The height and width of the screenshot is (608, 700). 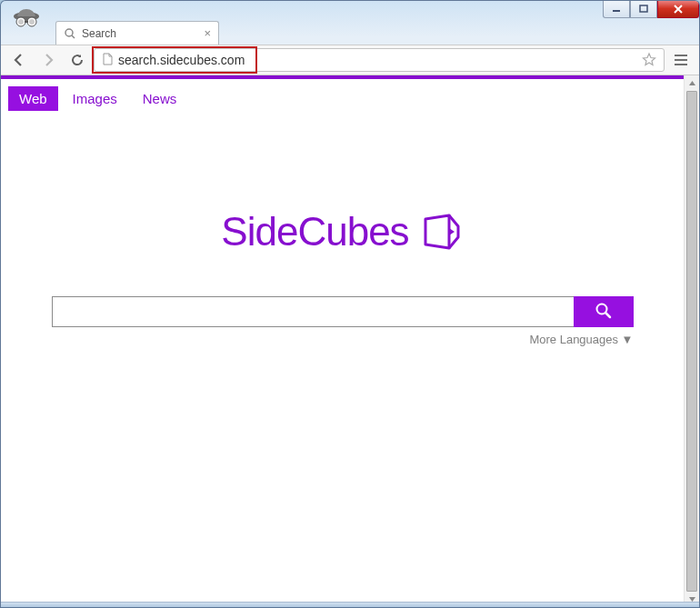 What do you see at coordinates (342, 98) in the screenshot?
I see `search-category-nav: Web Images News` at bounding box center [342, 98].